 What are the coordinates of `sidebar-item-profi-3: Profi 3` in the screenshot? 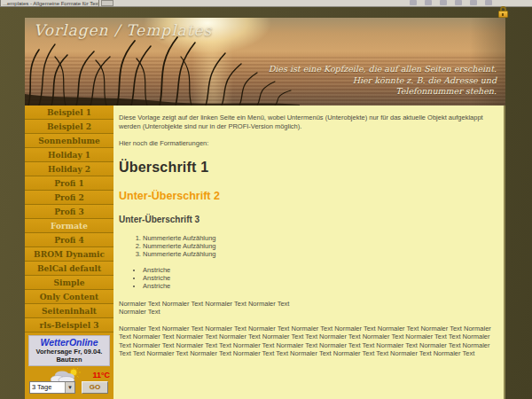 It's located at (69, 212).